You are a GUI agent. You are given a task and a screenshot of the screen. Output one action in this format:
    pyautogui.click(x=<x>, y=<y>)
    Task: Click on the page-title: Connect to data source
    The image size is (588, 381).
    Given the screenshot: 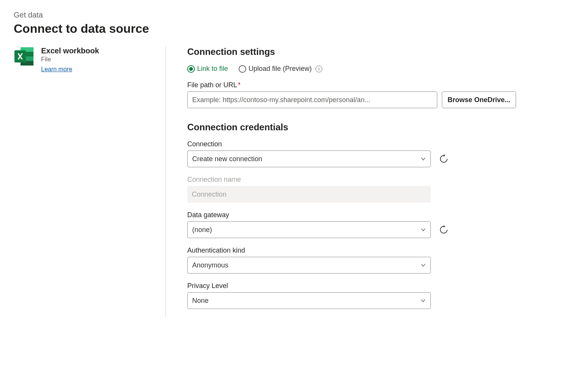 What is the action you would take?
    pyautogui.click(x=294, y=29)
    